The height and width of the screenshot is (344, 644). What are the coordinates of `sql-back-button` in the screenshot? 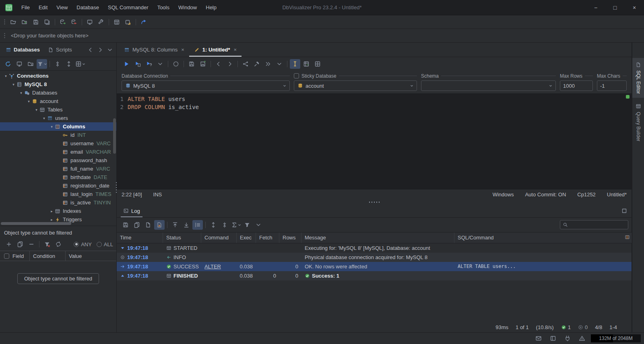 It's located at (219, 64).